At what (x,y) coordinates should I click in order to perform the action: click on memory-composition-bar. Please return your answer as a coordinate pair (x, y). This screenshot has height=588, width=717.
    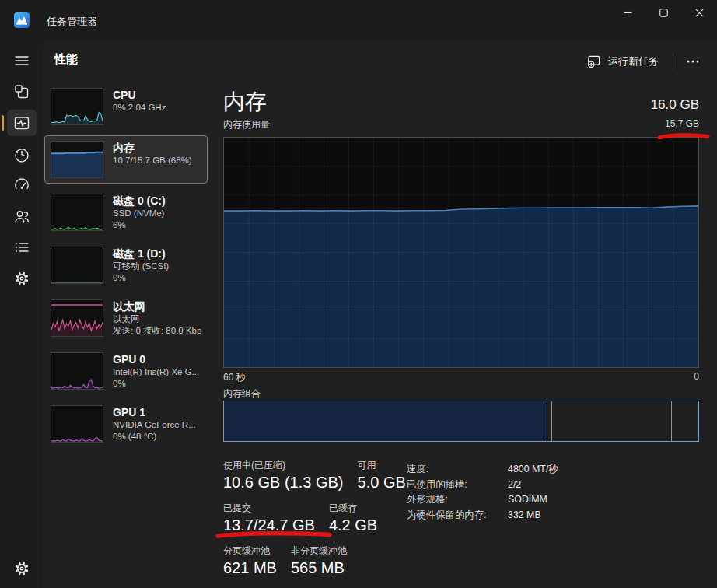
    Looking at the image, I should click on (461, 422).